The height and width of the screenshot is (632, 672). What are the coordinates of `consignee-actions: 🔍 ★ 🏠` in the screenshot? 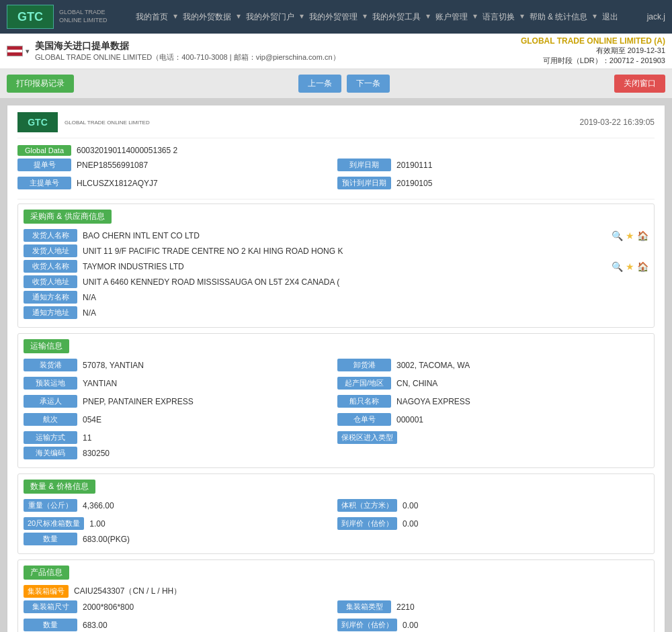 It's located at (630, 267).